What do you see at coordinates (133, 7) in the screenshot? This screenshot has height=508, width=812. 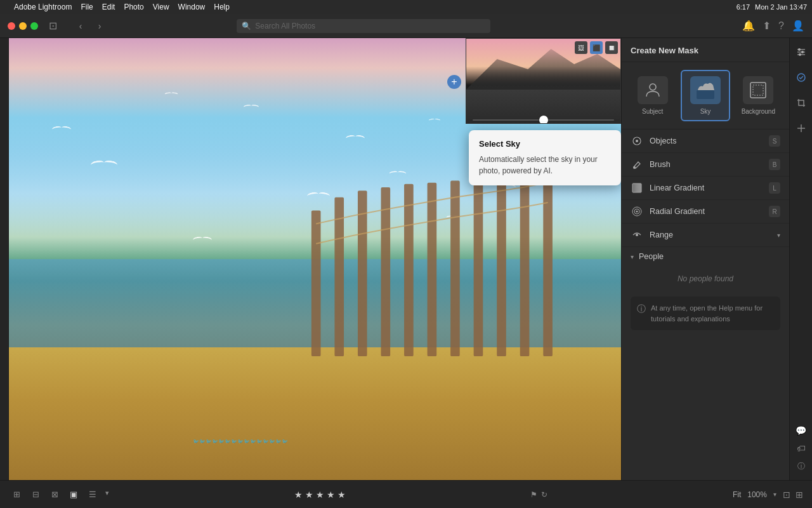 I see `menu-photo: Photo` at bounding box center [133, 7].